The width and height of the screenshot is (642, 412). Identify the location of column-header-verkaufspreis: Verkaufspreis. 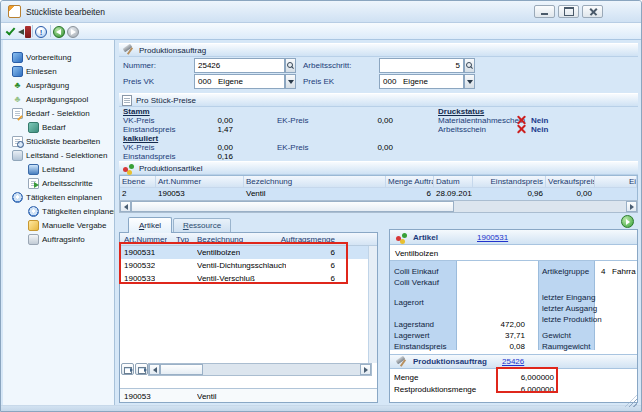
(570, 182).